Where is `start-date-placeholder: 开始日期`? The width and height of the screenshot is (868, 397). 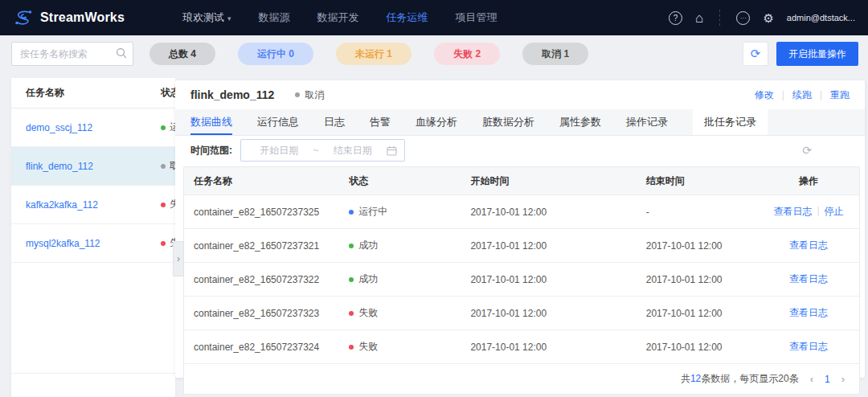
start-date-placeholder: 开始日期 is located at coordinates (280, 151).